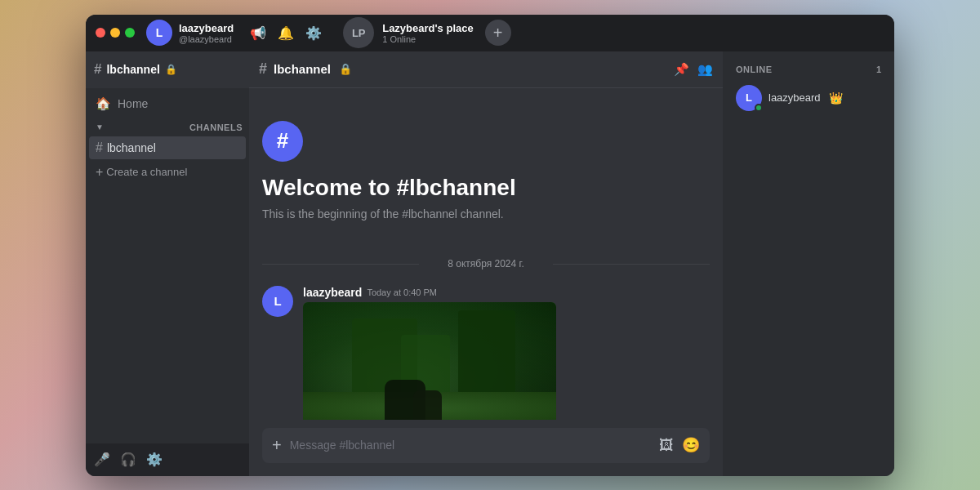 The width and height of the screenshot is (980, 490). I want to click on title-bar-icons: 📢 🔔 ⚙️, so click(286, 33).